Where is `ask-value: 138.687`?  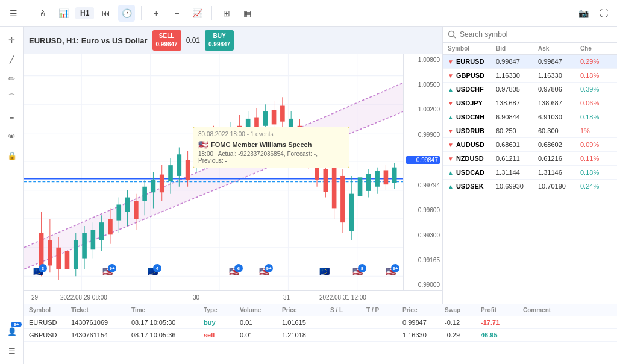 ask-value: 138.687 is located at coordinates (559, 103).